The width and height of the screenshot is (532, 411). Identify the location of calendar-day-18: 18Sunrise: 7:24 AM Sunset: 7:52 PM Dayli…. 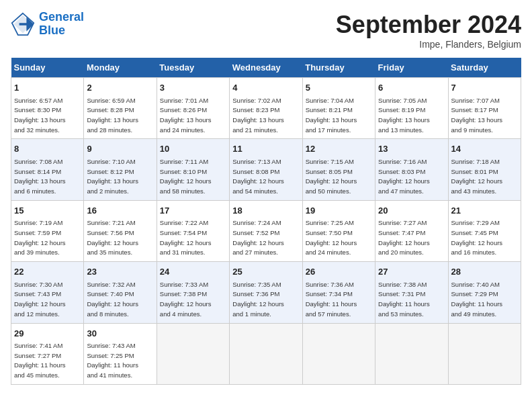
(266, 231).